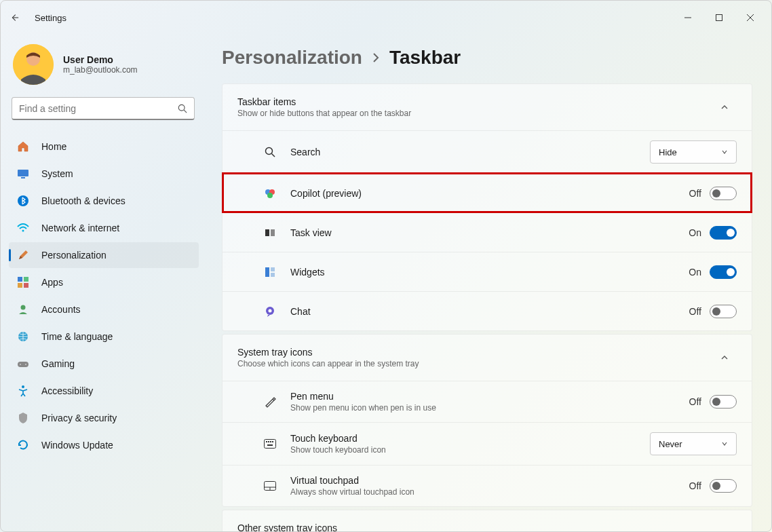  Describe the element at coordinates (270, 193) in the screenshot. I see `copilot-icon` at that location.